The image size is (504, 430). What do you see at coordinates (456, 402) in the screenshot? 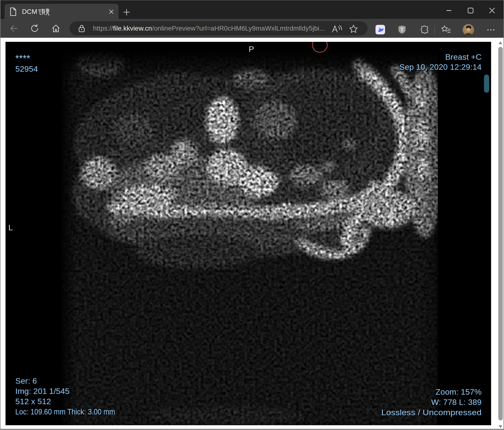
I see `svg-text: W: 778 L: 389` at bounding box center [456, 402].